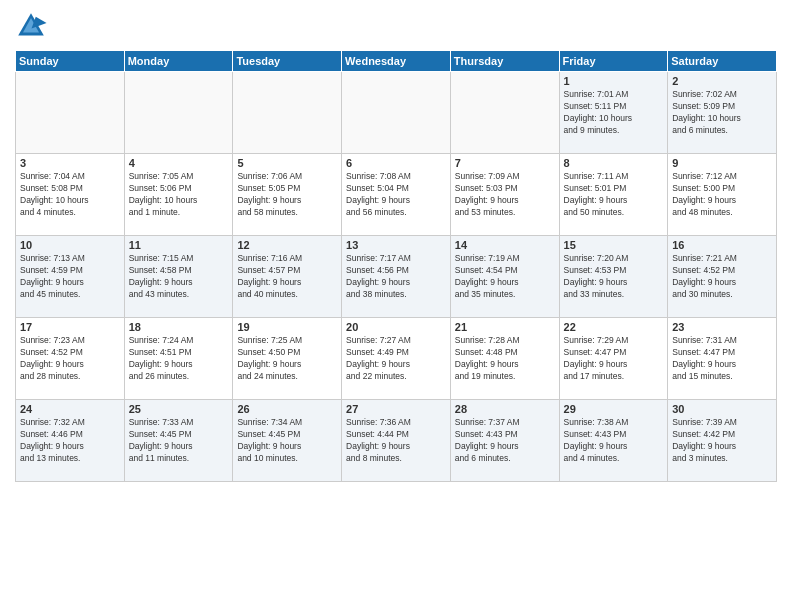  What do you see at coordinates (396, 441) in the screenshot?
I see `day-info: Sunrise: 7:36 AM Sunset: 4:44 PM Dayligh…` at bounding box center [396, 441].